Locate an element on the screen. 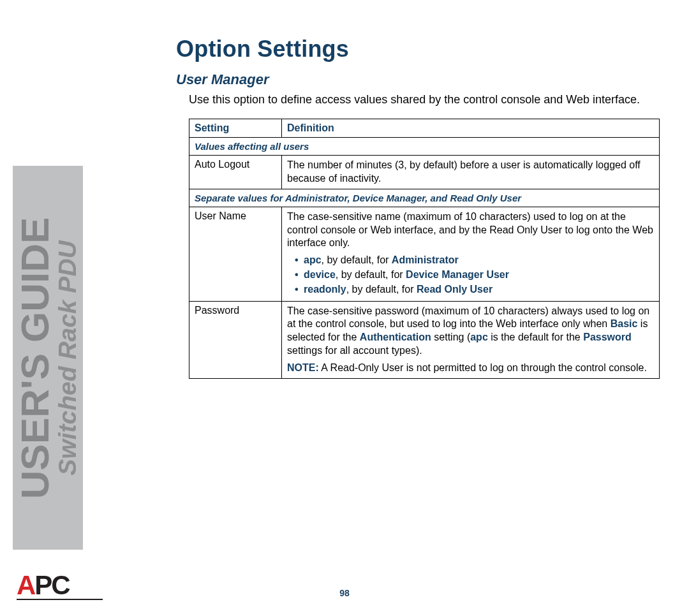  definition-auto-logout: The number of minutes (3, by default) be… is located at coordinates (471, 172).